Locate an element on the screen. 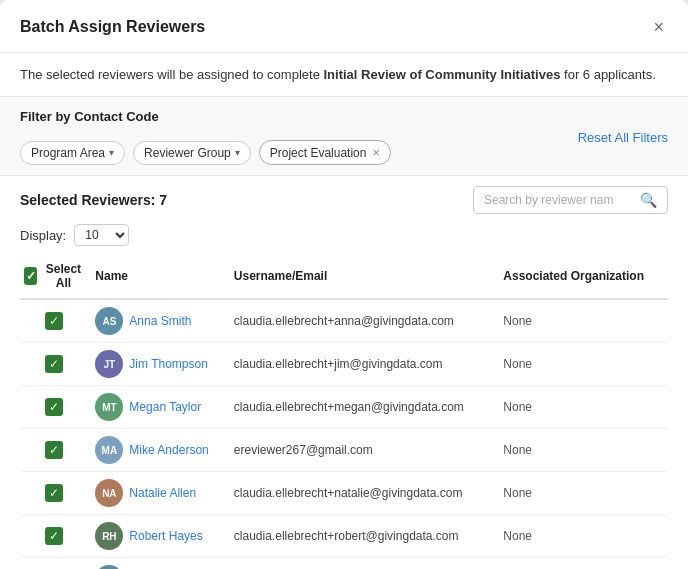 Image resolution: width=688 pixels, height=569 pixels. reviewer-name-link: Anna Smith is located at coordinates (160, 321).